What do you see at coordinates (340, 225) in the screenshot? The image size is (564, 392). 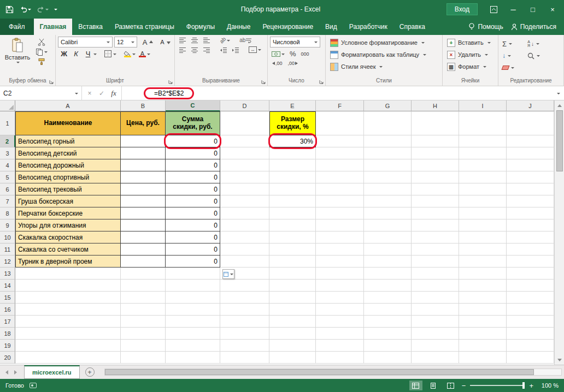 I see `cell-F9` at bounding box center [340, 225].